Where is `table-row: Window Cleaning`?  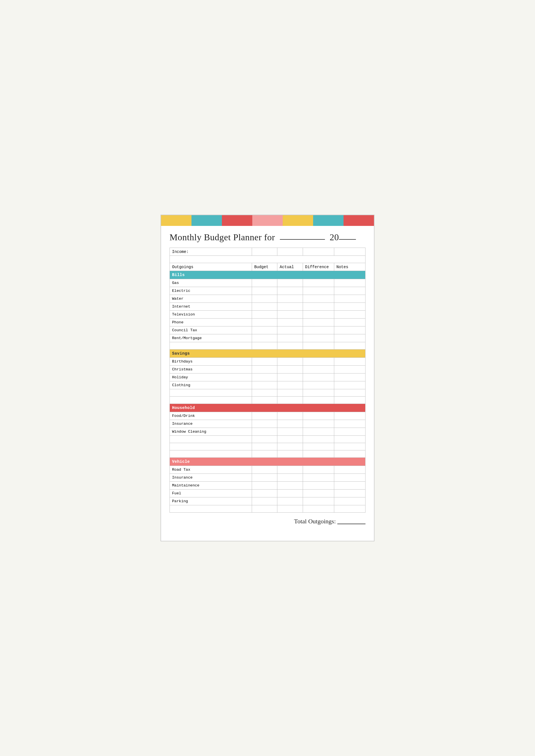
table-row: Window Cleaning is located at coordinates (268, 432).